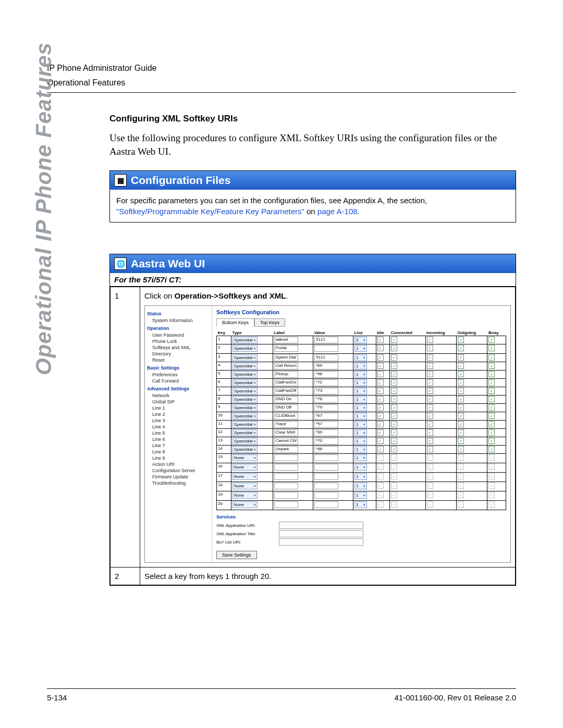  What do you see at coordinates (178, 375) in the screenshot?
I see `nav-item: Preferences` at bounding box center [178, 375].